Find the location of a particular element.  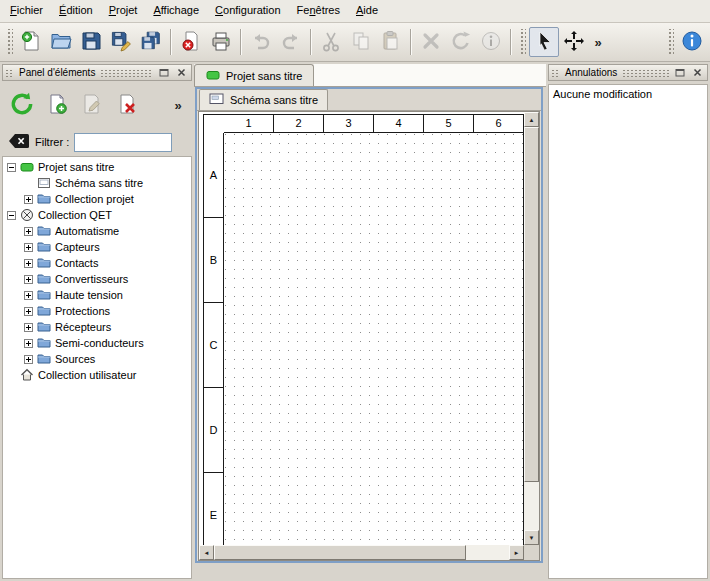

tree-item: Sources is located at coordinates (97, 359).